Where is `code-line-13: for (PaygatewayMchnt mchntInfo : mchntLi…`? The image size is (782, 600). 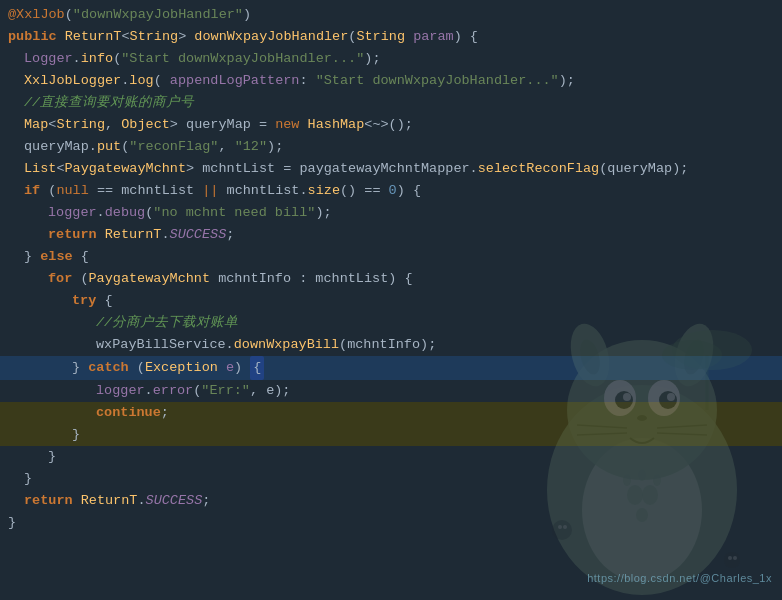 code-line-13: for (PaygatewayMchnt mchntInfo : mchntLi… is located at coordinates (391, 279).